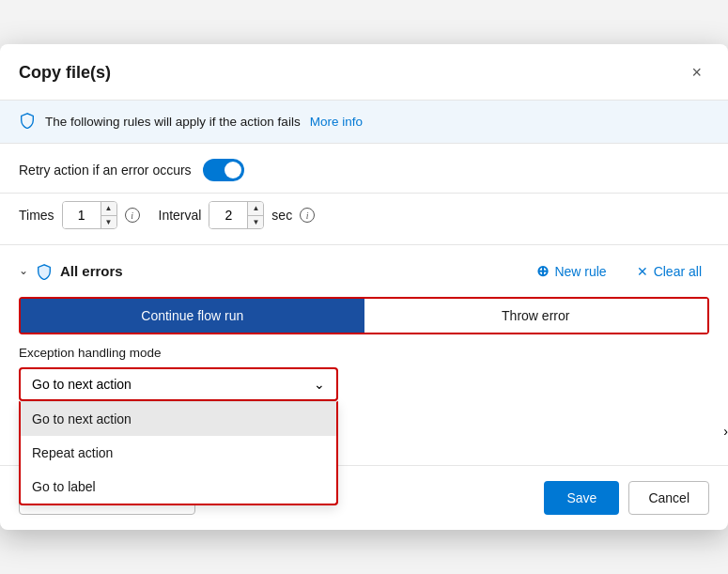 This screenshot has width=728, height=574. What do you see at coordinates (571, 271) in the screenshot?
I see `new-rule-button: ⊕ New rule` at bounding box center [571, 271].